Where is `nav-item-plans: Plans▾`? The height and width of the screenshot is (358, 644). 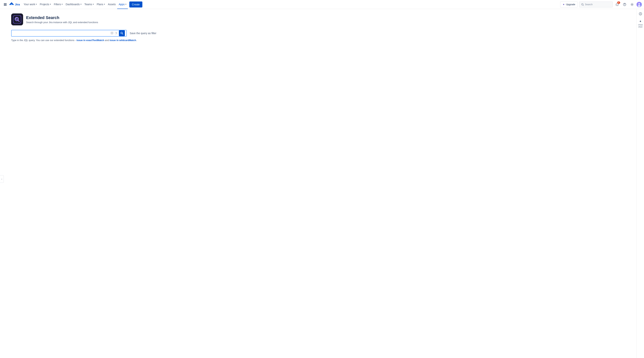 nav-item-plans: Plans▾ is located at coordinates (101, 5).